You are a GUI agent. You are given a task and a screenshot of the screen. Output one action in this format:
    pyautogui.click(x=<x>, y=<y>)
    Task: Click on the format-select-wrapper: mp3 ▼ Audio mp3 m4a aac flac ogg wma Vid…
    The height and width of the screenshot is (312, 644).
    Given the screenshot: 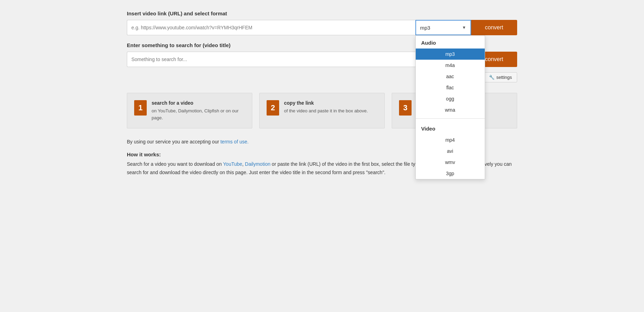 What is the action you would take?
    pyautogui.click(x=443, y=28)
    